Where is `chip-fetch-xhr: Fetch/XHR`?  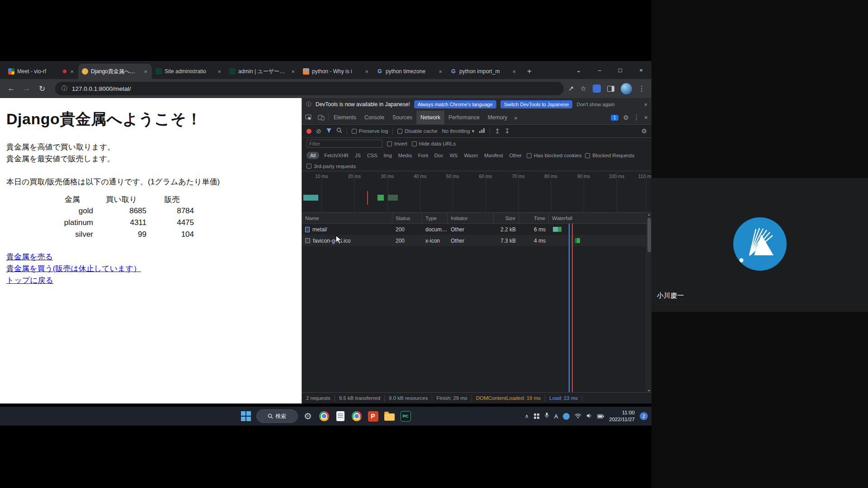
chip-fetch-xhr: Fetch/XHR is located at coordinates (336, 155).